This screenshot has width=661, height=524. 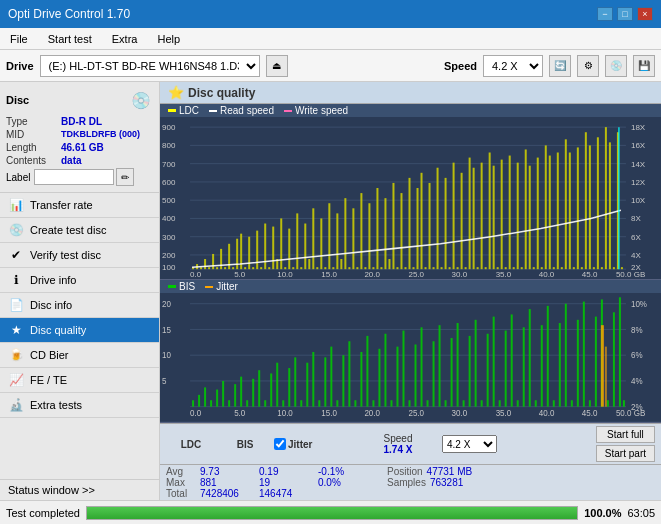 What do you see at coordinates (242, 110) in the screenshot?
I see `read-speed-legend: Read speed` at bounding box center [242, 110].